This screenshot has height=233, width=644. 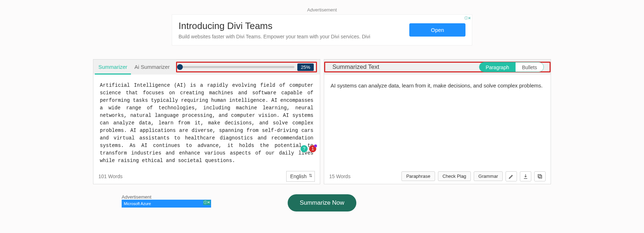 I want to click on ad-bottom-brand: Microsoft Azure, so click(x=137, y=204).